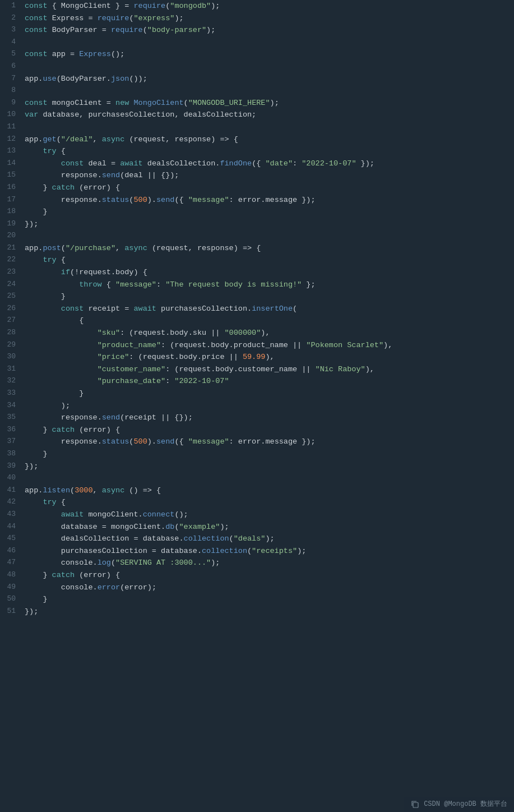  What do you see at coordinates (257, 188) in the screenshot?
I see `code-line-16: 16 } catch (error) {` at bounding box center [257, 188].